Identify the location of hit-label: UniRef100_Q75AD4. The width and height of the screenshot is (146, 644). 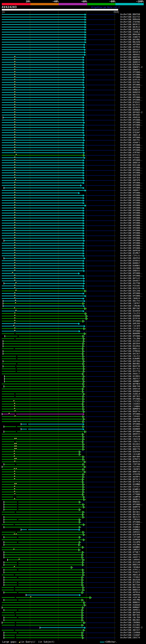
(130, 525).